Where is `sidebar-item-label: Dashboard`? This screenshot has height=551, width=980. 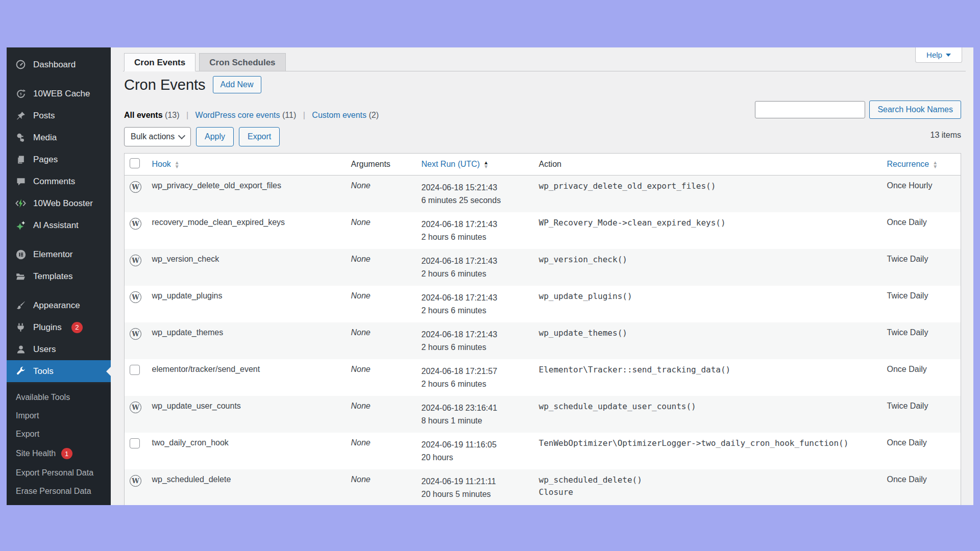 sidebar-item-label: Dashboard is located at coordinates (54, 65).